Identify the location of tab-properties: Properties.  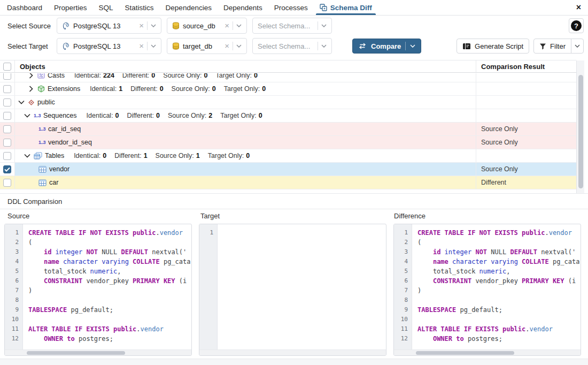
(71, 7).